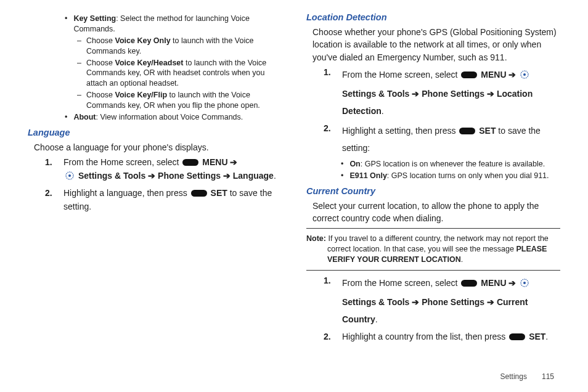 The image size is (588, 392). I want to click on language-intro: Choose a language for your phone's displ…, so click(158, 147).